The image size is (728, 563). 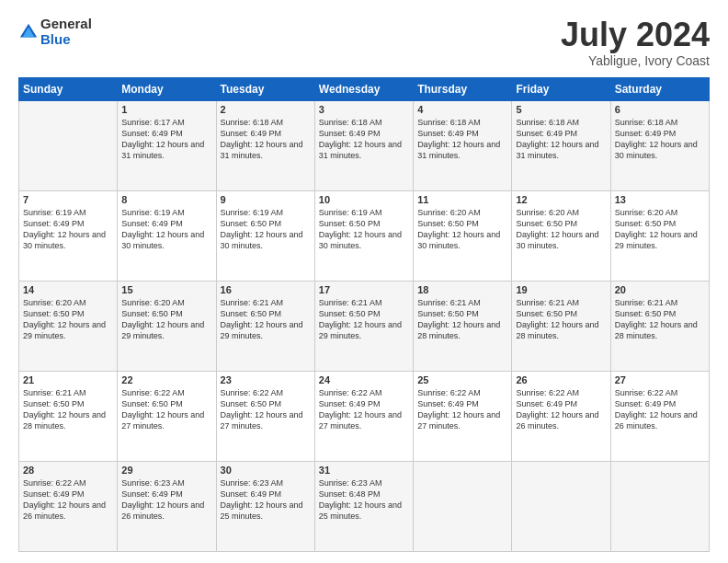 I want to click on day-number: 5, so click(x=561, y=109).